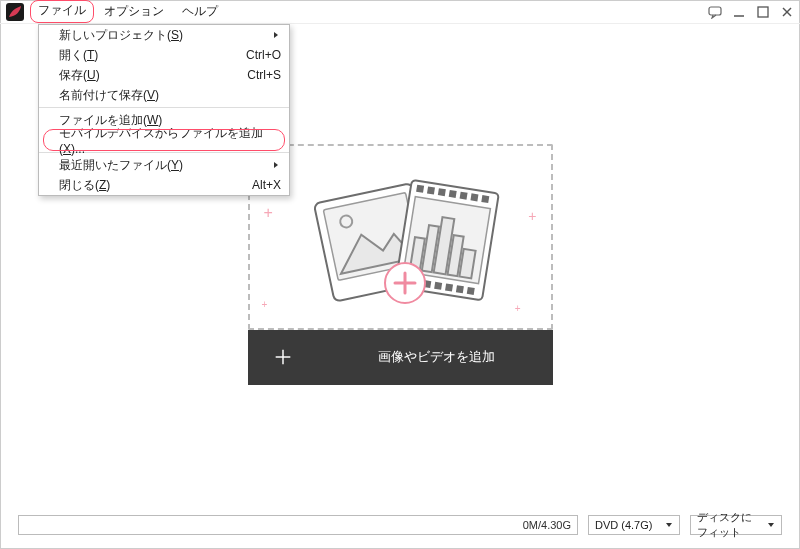 Image resolution: width=800 pixels, height=549 pixels. Describe the element at coordinates (134, 12) in the screenshot. I see `menu-options: オプション` at that location.